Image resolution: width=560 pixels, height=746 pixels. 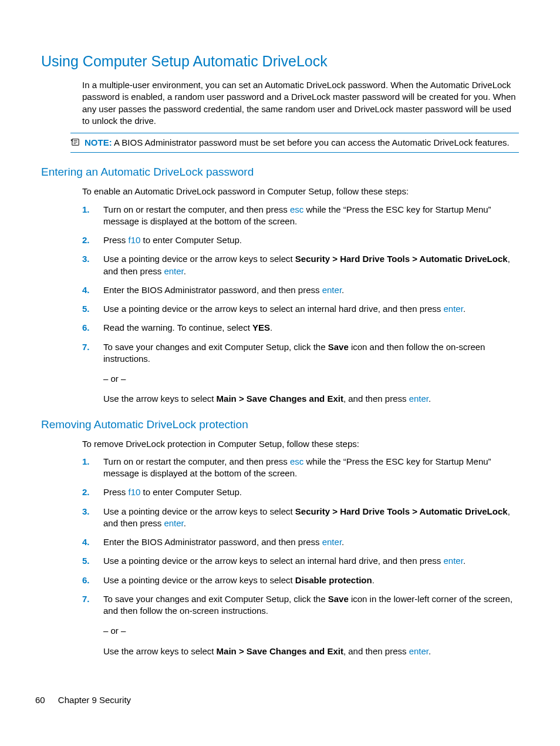 I want to click on note-text: A BIOS Administrator password must be se…, so click(x=312, y=142).